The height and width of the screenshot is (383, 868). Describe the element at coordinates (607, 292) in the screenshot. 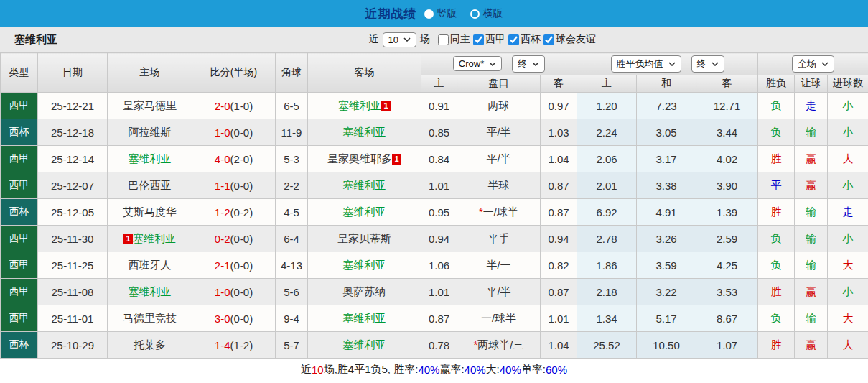

I see `avg-home-cell: 2.18` at that location.